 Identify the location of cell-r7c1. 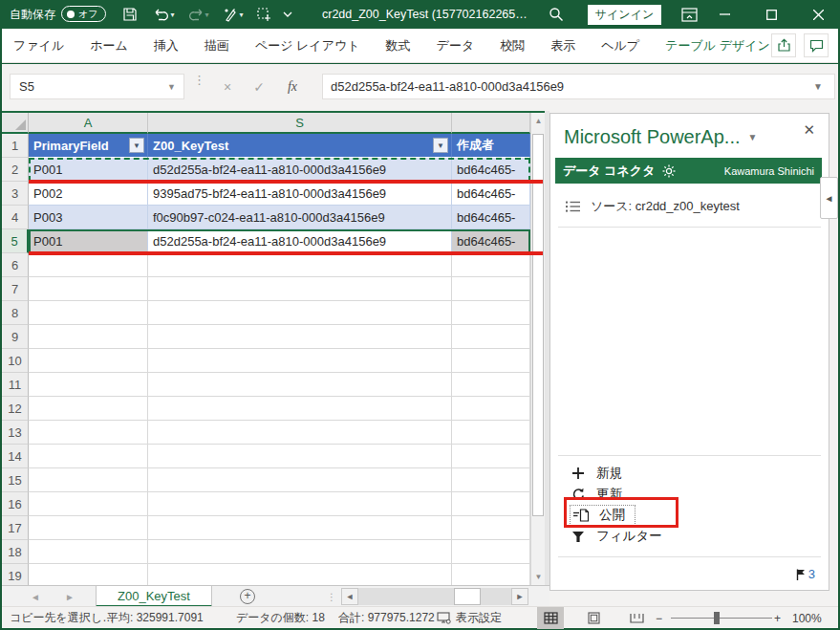
(88, 289).